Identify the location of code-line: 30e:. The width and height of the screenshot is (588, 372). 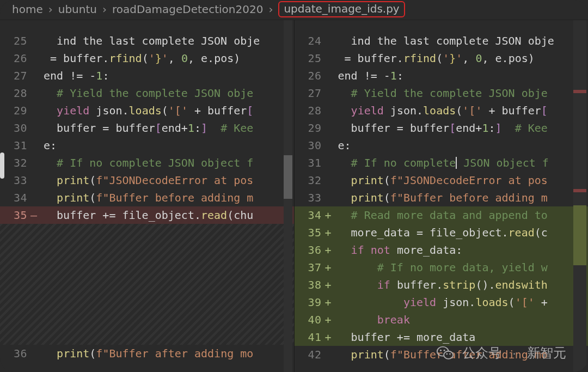
(442, 145).